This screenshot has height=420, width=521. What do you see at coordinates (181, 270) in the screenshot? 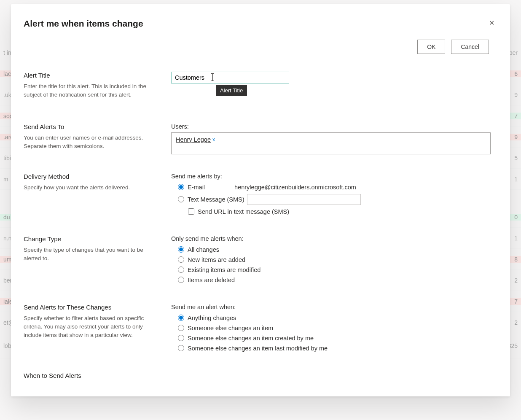
I see `ct-mod-radio` at bounding box center [181, 270].